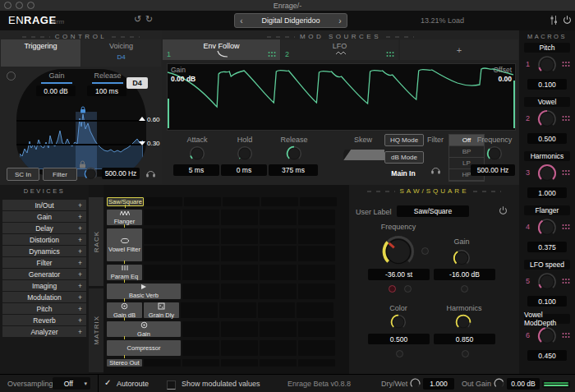 Image resolution: width=575 pixels, height=392 pixels. What do you see at coordinates (221, 384) in the screenshot?
I see `show-modulated-label: Show modulated values` at bounding box center [221, 384].